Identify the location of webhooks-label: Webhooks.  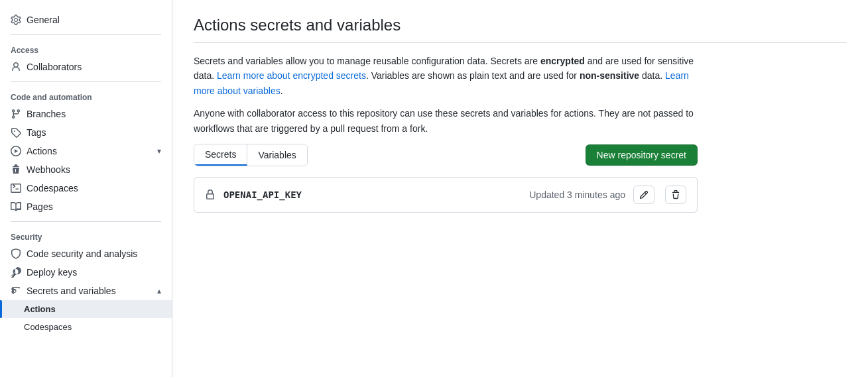
(48, 170).